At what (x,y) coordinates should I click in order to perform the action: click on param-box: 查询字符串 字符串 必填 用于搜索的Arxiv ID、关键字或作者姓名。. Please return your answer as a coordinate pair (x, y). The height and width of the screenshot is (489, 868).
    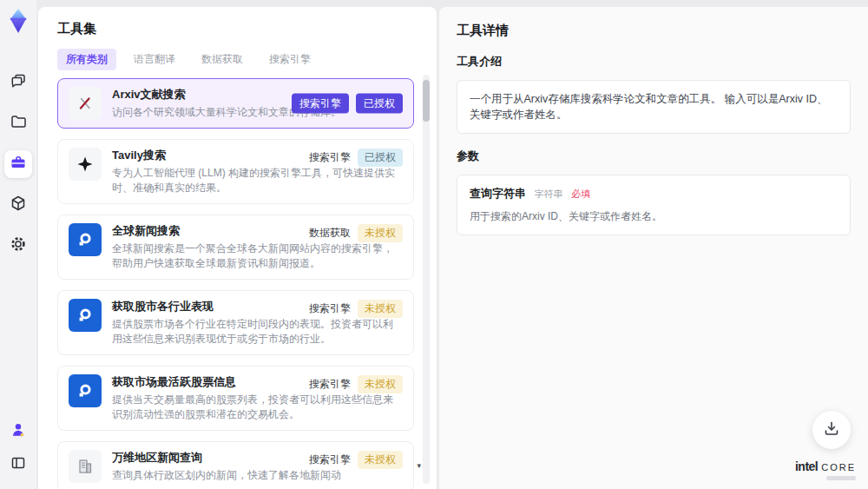
    Looking at the image, I should click on (654, 205).